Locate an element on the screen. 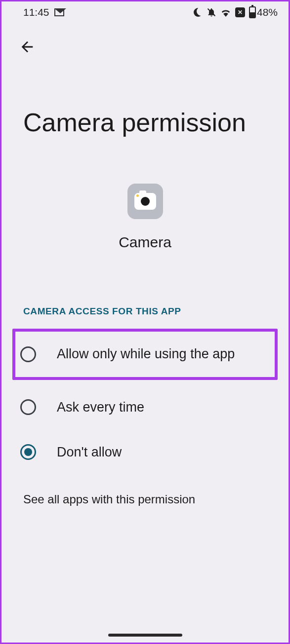 This screenshot has height=644, width=290. nav-handle is located at coordinates (145, 635).